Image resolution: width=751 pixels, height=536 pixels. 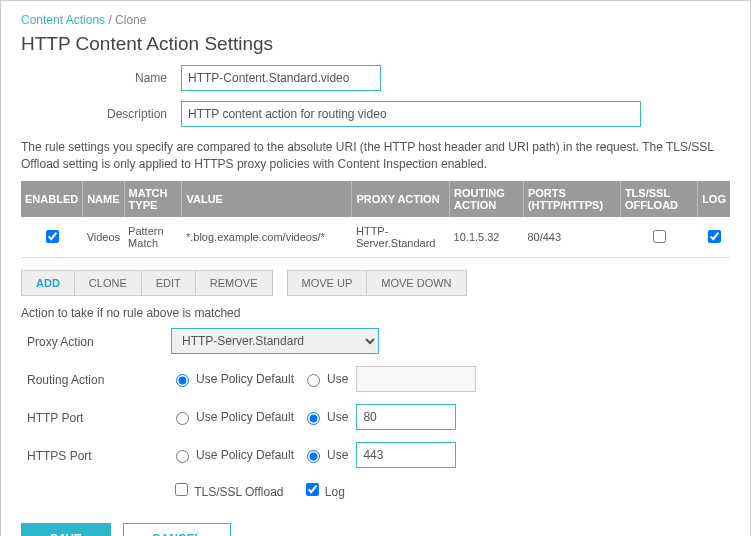 I want to click on col-routing-action: ROUTING ACTION, so click(x=487, y=199).